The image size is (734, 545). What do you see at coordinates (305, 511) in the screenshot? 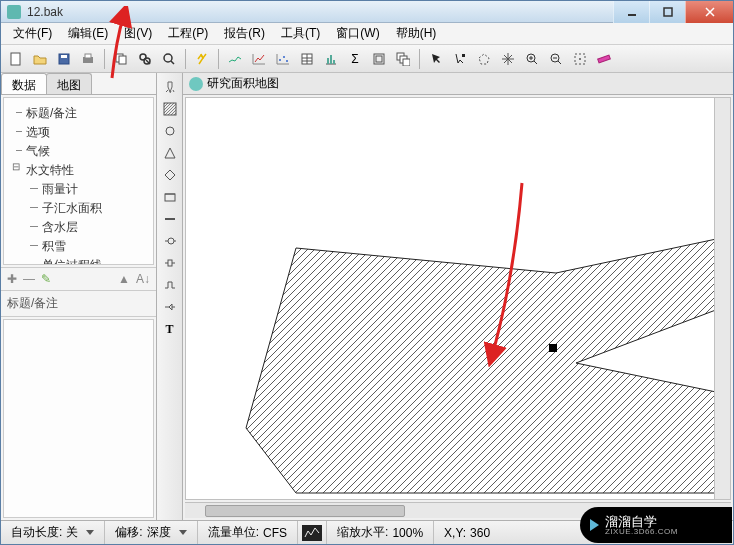
I see `scroll-thumb` at bounding box center [305, 511].